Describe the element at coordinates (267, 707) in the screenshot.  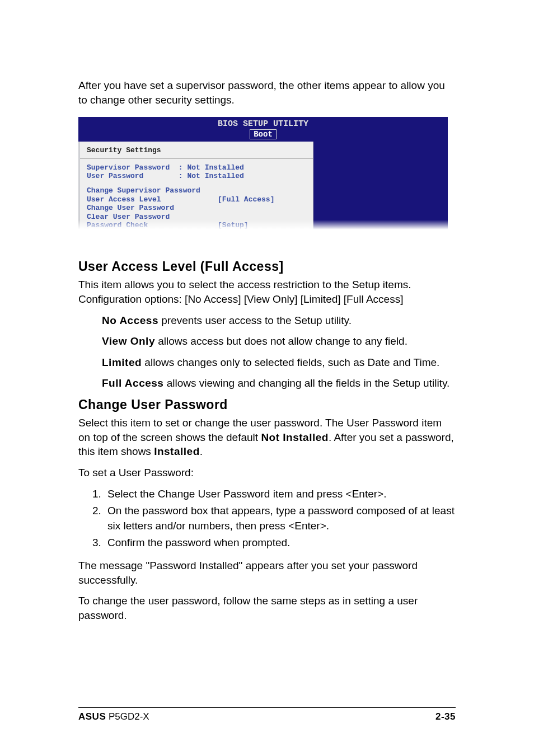
I see `footer-rule` at that location.